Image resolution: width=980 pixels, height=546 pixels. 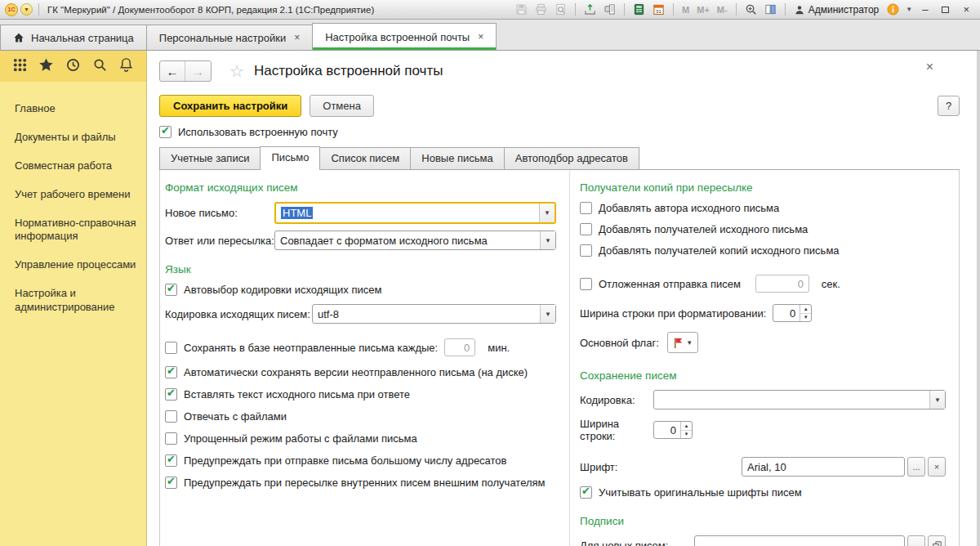 What do you see at coordinates (586, 492) in the screenshot?
I see `original-fonts-checkbox` at bounding box center [586, 492].